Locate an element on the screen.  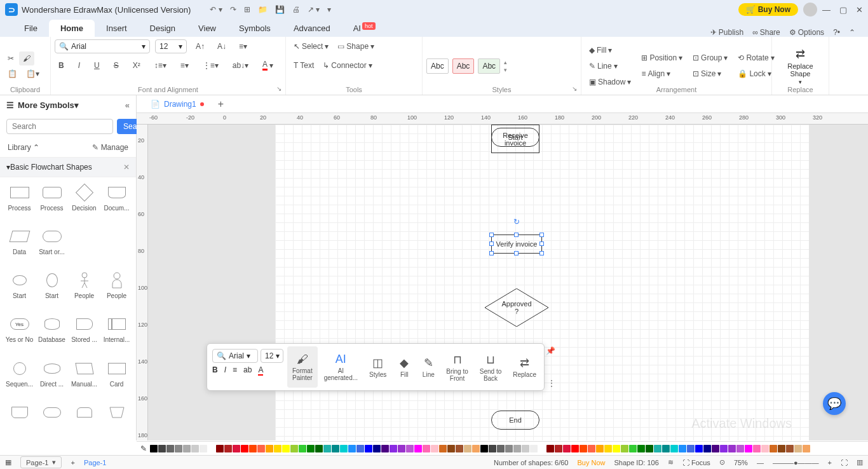
line-button: ✎ Line▾ is located at coordinates (610, 66).